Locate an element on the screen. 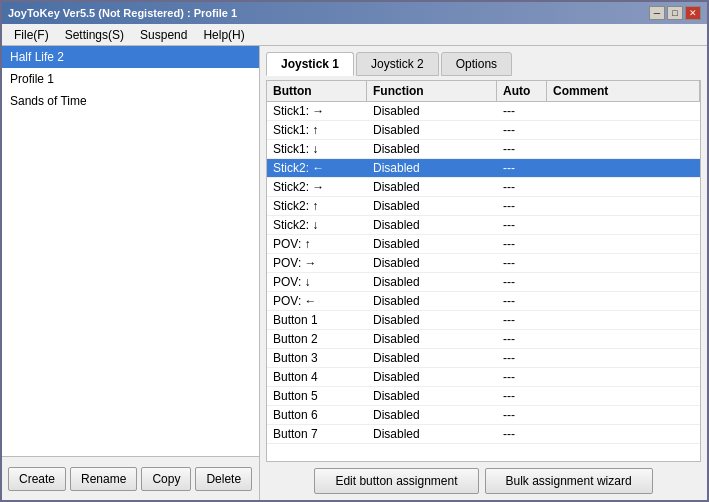 The width and height of the screenshot is (709, 502). close-button: ✕ is located at coordinates (693, 13).